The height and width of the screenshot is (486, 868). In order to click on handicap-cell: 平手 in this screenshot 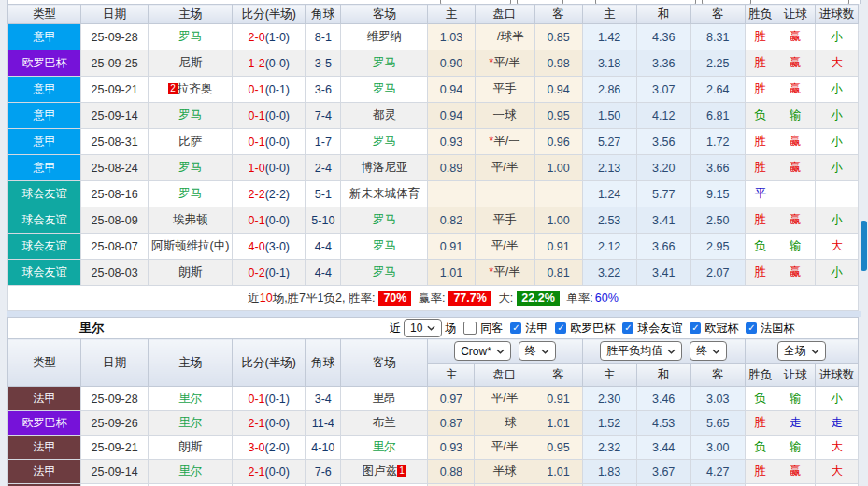, I will do `click(505, 90)`.